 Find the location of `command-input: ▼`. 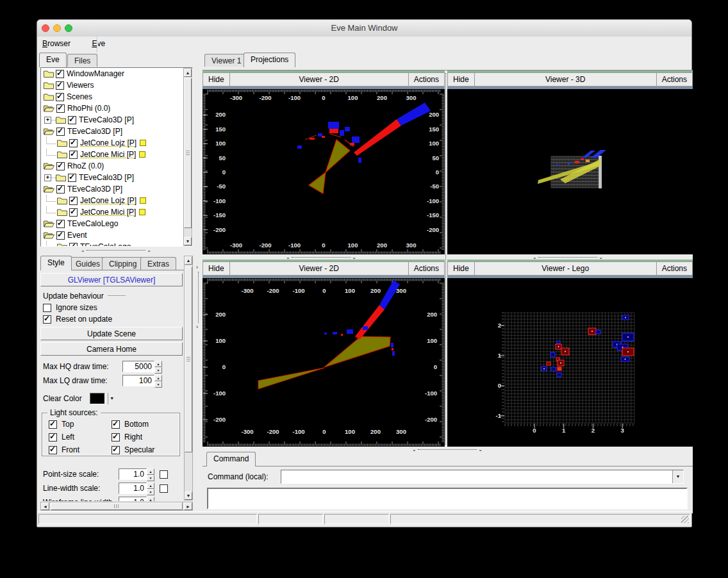

command-input: ▼ is located at coordinates (482, 477).